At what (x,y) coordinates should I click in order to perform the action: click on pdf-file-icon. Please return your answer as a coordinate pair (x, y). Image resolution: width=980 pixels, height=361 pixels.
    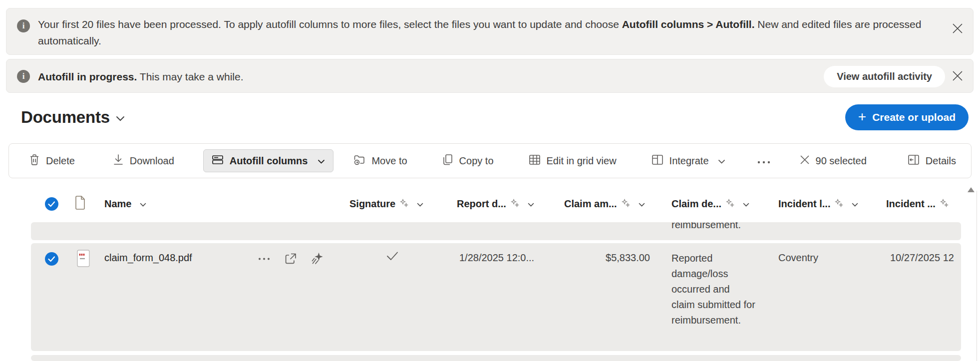
    Looking at the image, I should click on (83, 260).